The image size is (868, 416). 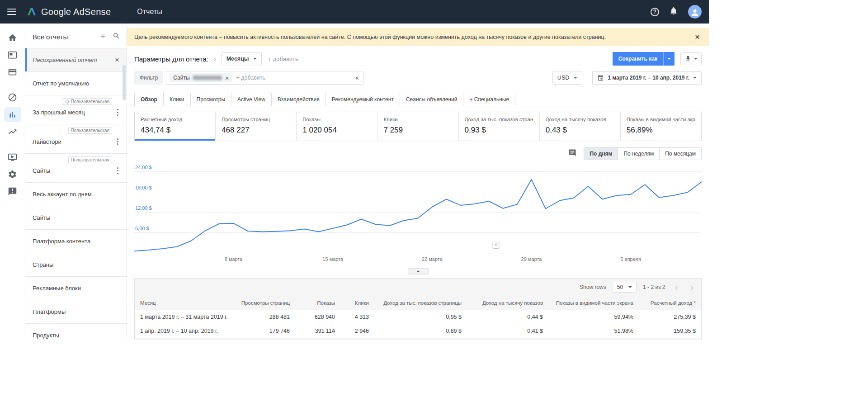 I want to click on sidebar-item-account-by-day: Весь аккаунт по дням, so click(x=76, y=194).